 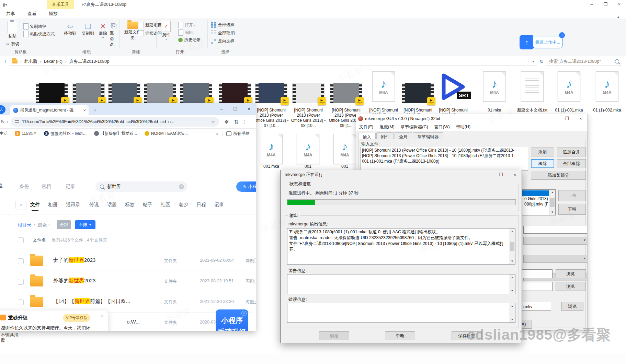 What do you see at coordinates (512, 284) in the screenshot?
I see `warnings-scrollbar: ▲▼` at bounding box center [512, 284].